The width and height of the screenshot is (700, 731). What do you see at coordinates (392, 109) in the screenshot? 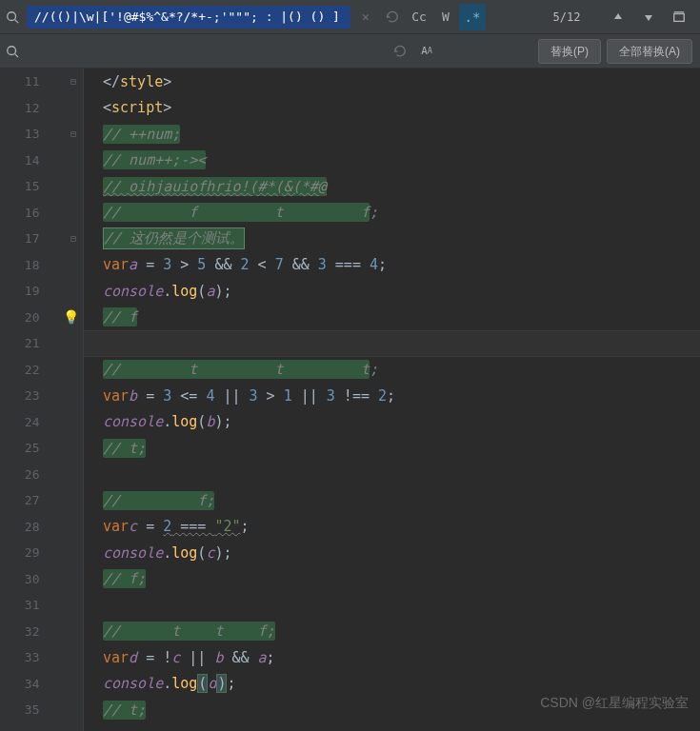
I see `code-line: <script>` at bounding box center [392, 109].